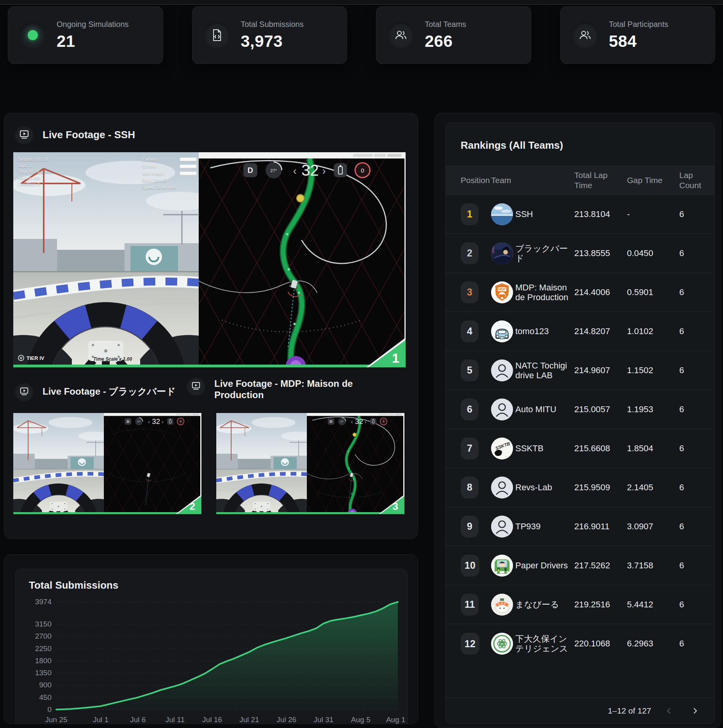 The height and width of the screenshot is (728, 723). I want to click on ranking-row: 7 SSKTB SSKTB 215.6608 1.8504 6, so click(580, 449).